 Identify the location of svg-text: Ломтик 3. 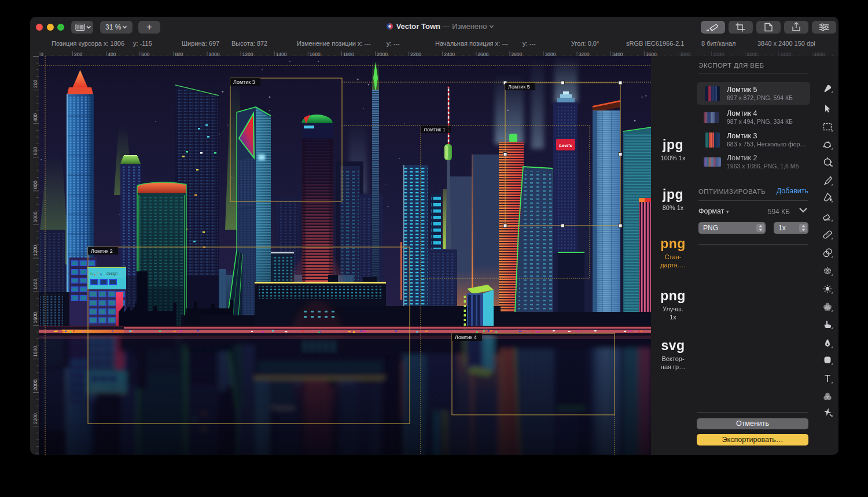
(244, 82).